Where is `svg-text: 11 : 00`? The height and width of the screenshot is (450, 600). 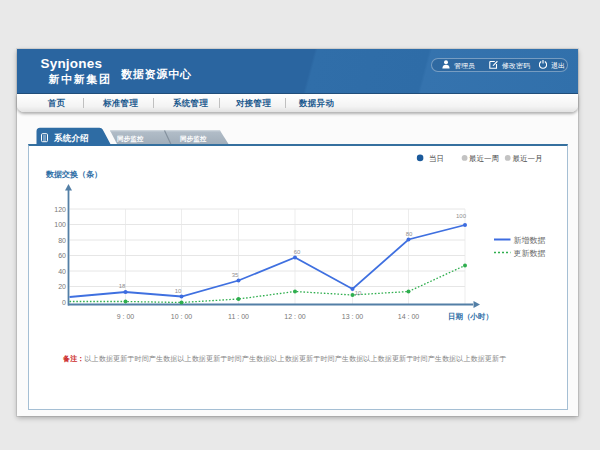
svg-text: 11 : 00 is located at coordinates (238, 316).